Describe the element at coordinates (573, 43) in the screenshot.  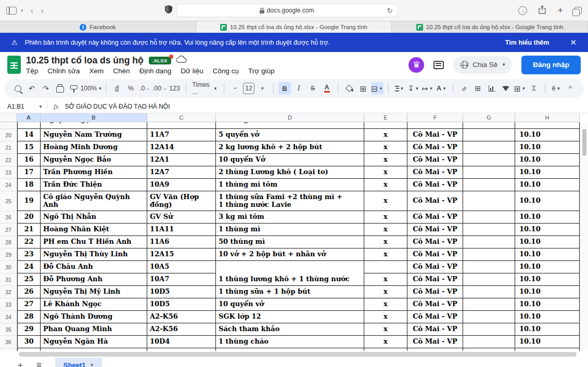
I see `banner-close-icon: ✕` at that location.